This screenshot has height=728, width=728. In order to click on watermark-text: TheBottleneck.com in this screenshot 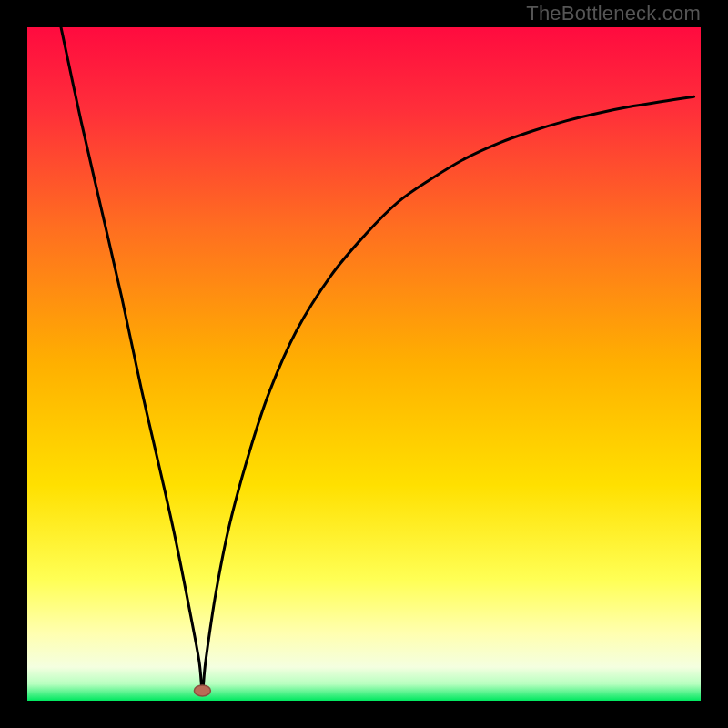, I will do `click(613, 14)`.